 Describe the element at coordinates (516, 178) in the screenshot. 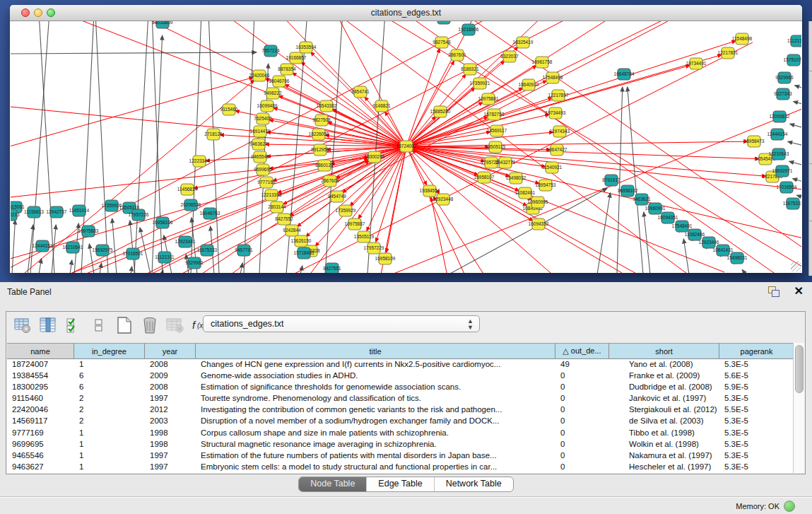

I see `network-node: 15498032` at that location.